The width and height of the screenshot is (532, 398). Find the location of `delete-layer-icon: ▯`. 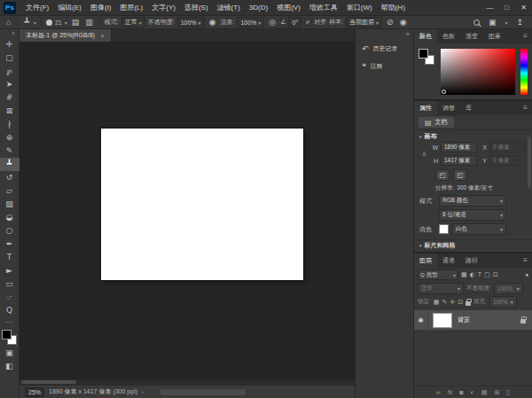

delete-layer-icon: ▯ is located at coordinates (508, 393).